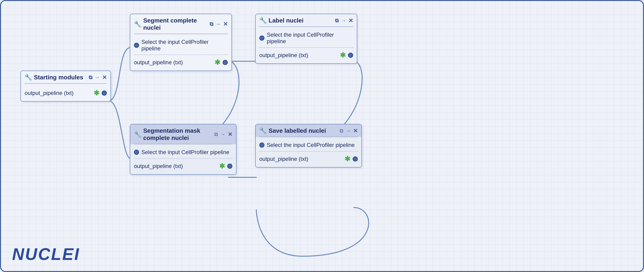  Describe the element at coordinates (58, 78) in the screenshot. I see `node-title-starting-modules: Starting modules` at that location.